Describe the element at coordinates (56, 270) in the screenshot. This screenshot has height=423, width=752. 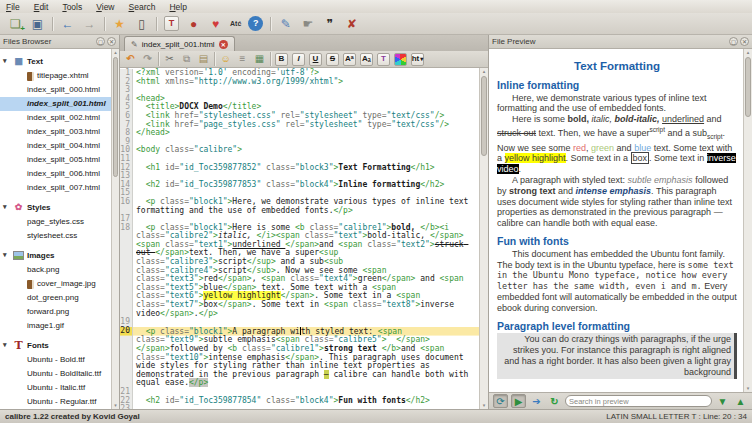
I see `file-item: back.png` at that location.